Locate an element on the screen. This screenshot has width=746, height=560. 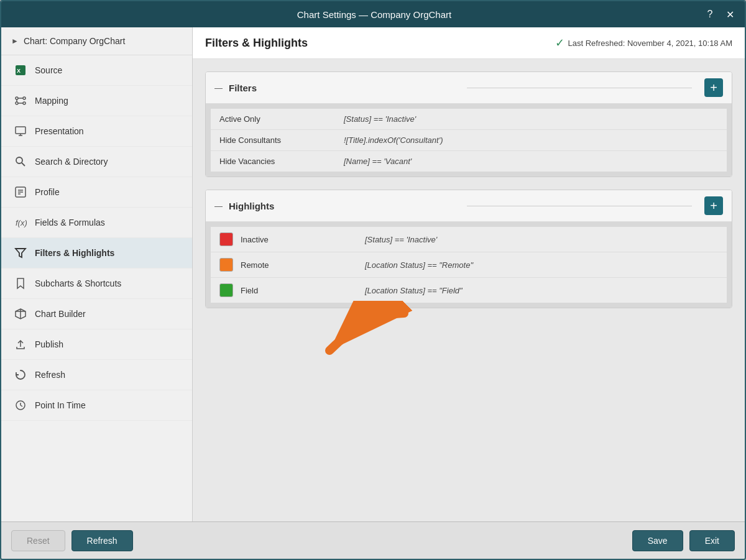
cube-icon is located at coordinates (21, 314).